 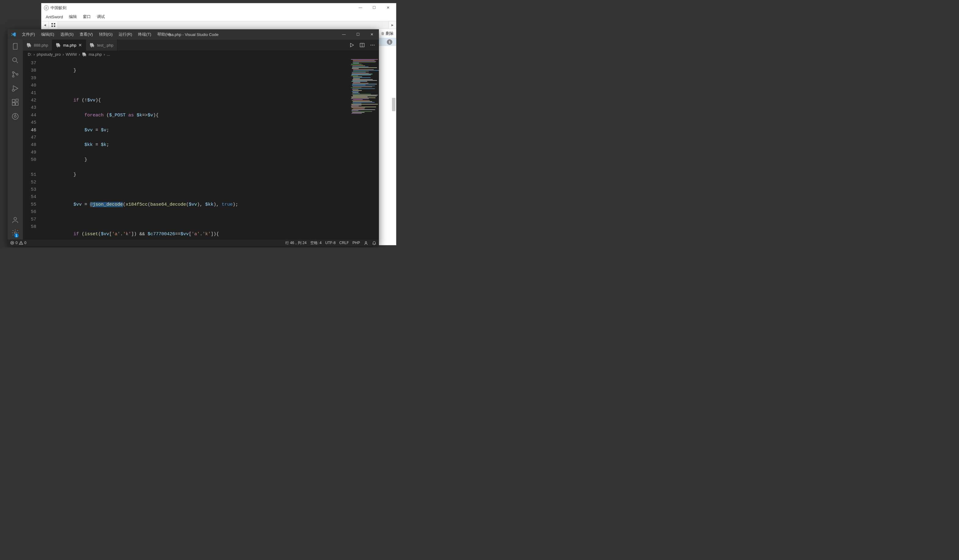 I want to click on split-editor-button, so click(x=362, y=45).